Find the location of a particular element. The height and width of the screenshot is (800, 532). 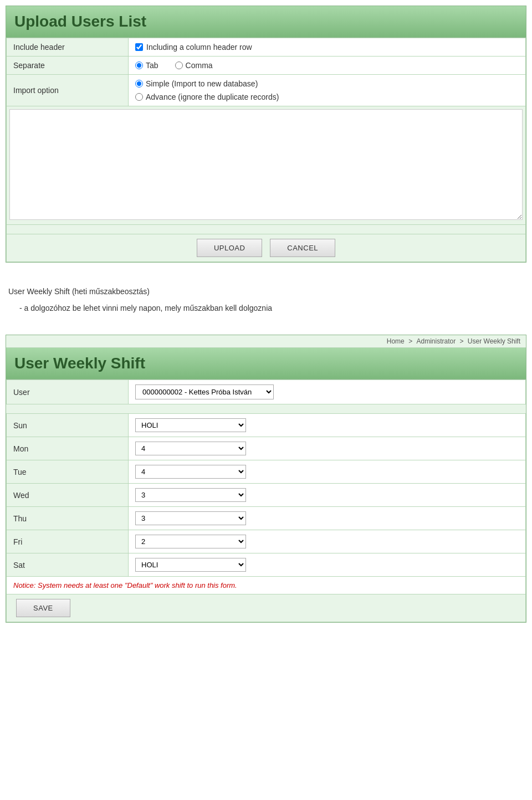

shift-select-mon: 4 is located at coordinates (191, 449).